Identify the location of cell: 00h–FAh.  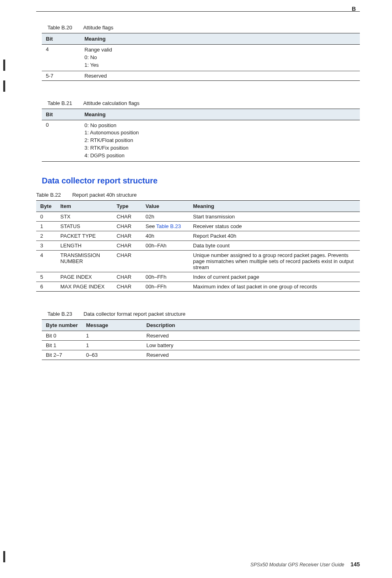
(165, 245).